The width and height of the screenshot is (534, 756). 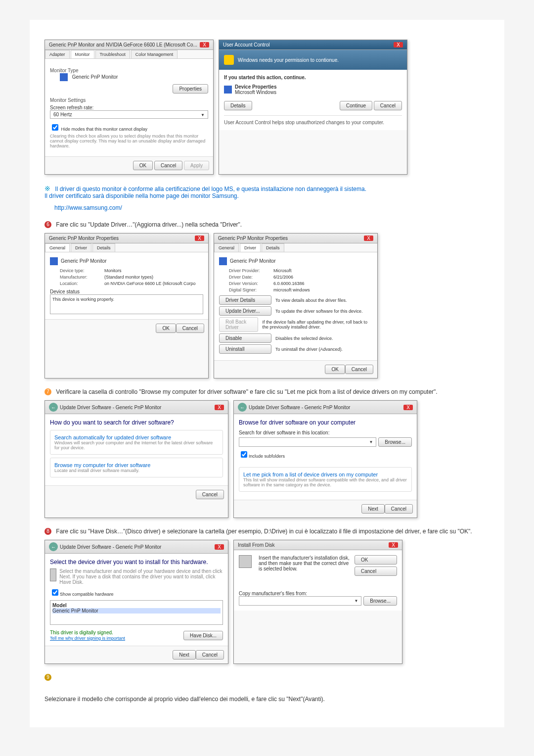 What do you see at coordinates (136, 606) in the screenshot?
I see `model-column: Model` at bounding box center [136, 606].